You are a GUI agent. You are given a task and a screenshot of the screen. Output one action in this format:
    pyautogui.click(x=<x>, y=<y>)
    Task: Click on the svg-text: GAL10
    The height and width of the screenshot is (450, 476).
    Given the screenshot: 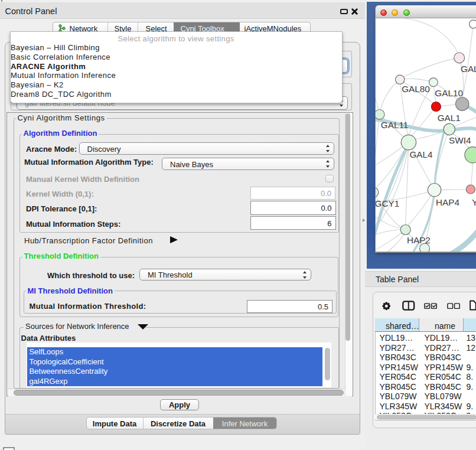 What is the action you would take?
    pyautogui.click(x=449, y=92)
    